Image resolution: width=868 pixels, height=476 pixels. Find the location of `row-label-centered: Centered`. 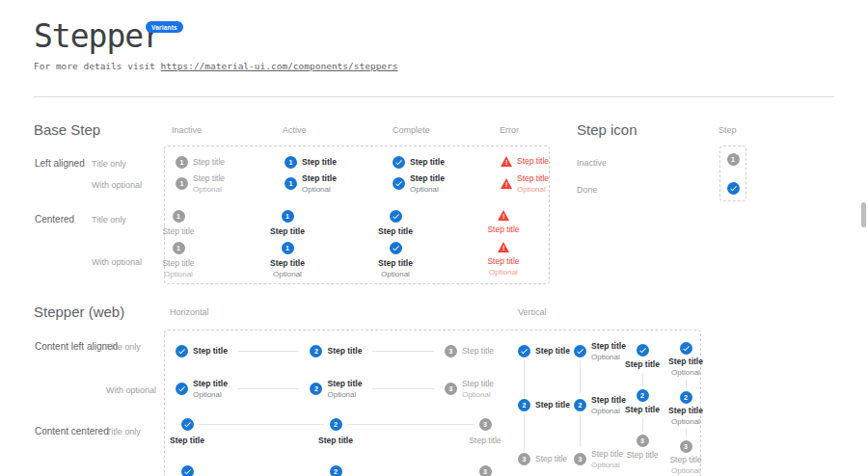

row-label-centered: Centered is located at coordinates (54, 220).